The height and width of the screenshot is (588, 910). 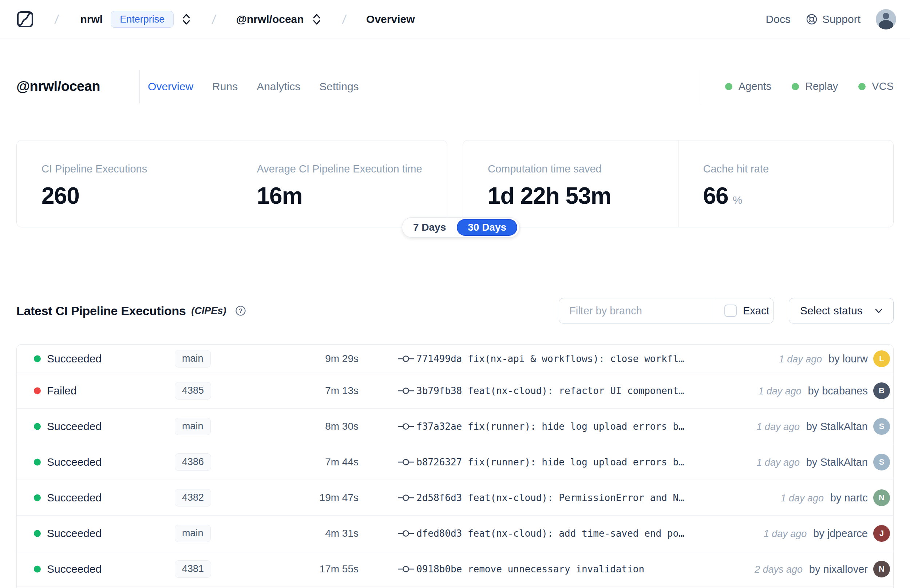 What do you see at coordinates (313, 569) in the screenshot?
I see `duration: 17m 55s` at bounding box center [313, 569].